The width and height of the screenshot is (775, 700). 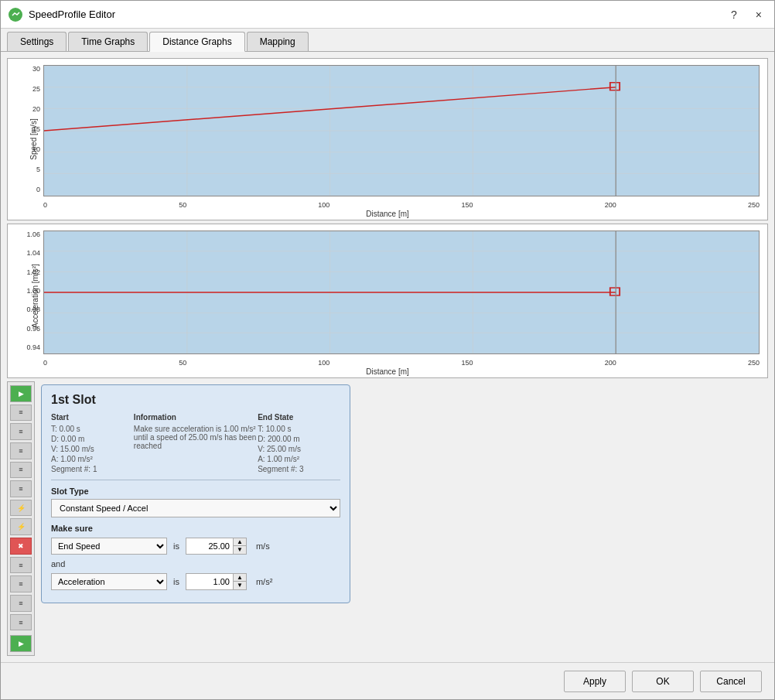 I want to click on cancel-button: Cancel, so click(x=731, y=681).